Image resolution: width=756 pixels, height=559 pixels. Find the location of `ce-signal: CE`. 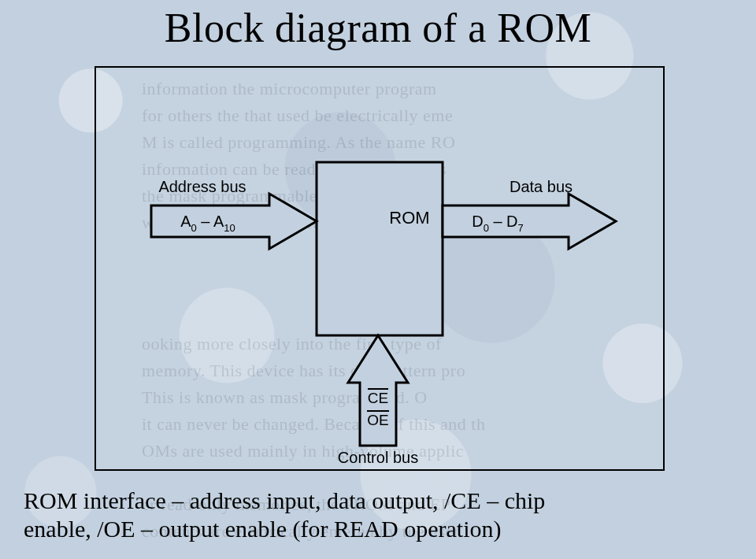

ce-signal: CE is located at coordinates (378, 398).